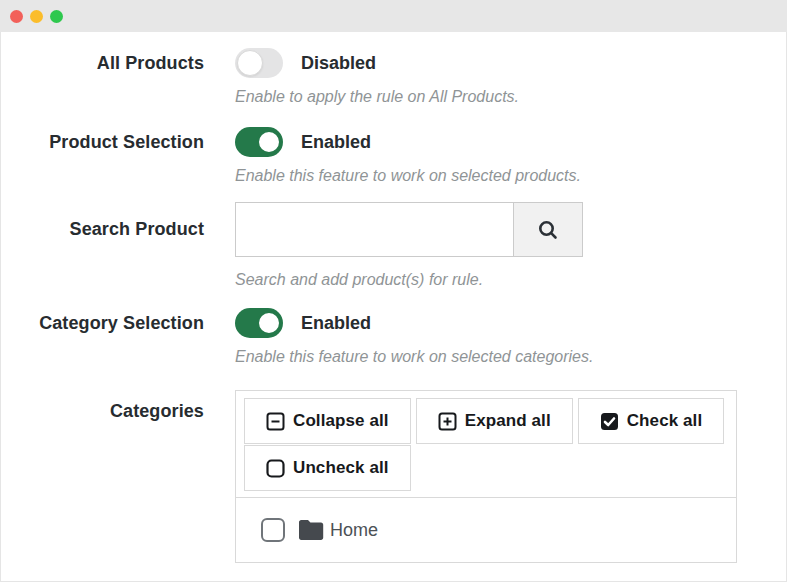 This screenshot has height=582, width=787. What do you see at coordinates (665, 421) in the screenshot?
I see `check-all-label: Check all` at bounding box center [665, 421].